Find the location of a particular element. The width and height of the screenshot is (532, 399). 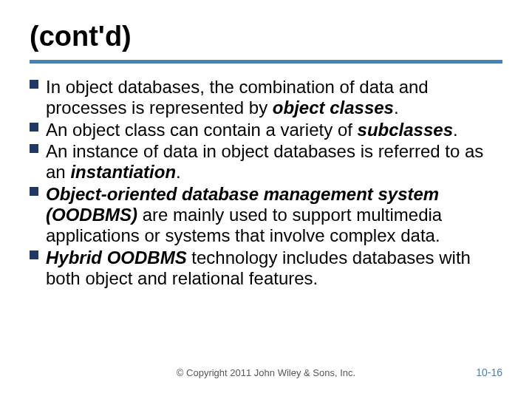

bullet-text-bold: object classes is located at coordinates (333, 108).